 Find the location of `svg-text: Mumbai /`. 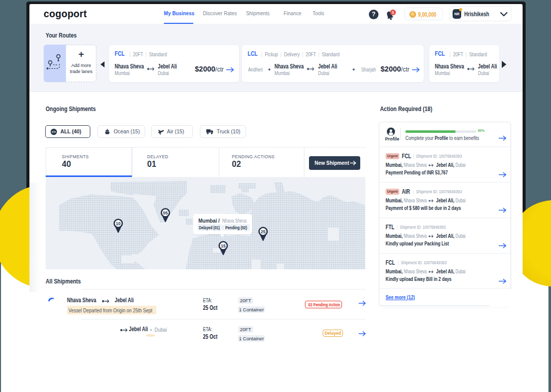

svg-text: Mumbai / is located at coordinates (209, 221).